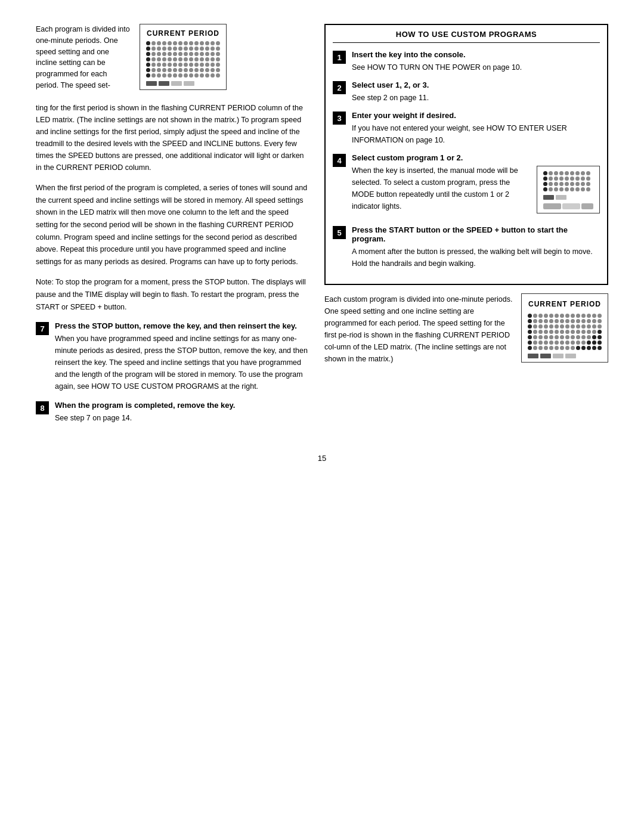  I want to click on led-bar-row, so click(565, 356).